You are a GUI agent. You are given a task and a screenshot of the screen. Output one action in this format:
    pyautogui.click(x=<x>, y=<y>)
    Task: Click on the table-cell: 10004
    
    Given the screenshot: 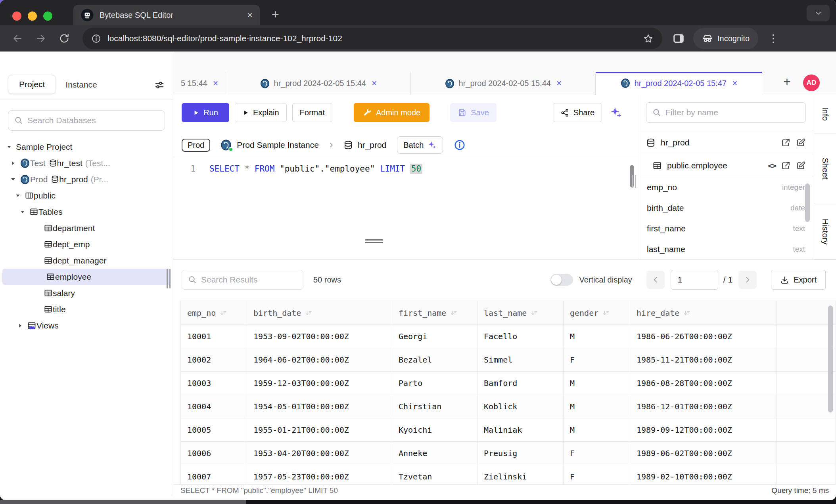 What is the action you would take?
    pyautogui.click(x=214, y=407)
    